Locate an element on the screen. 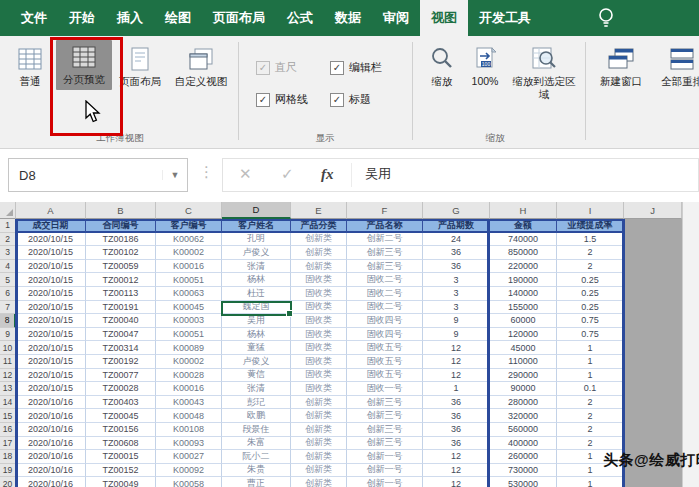 Image resolution: width=699 pixels, height=487 pixels. cell-C14: K00043 is located at coordinates (189, 403).